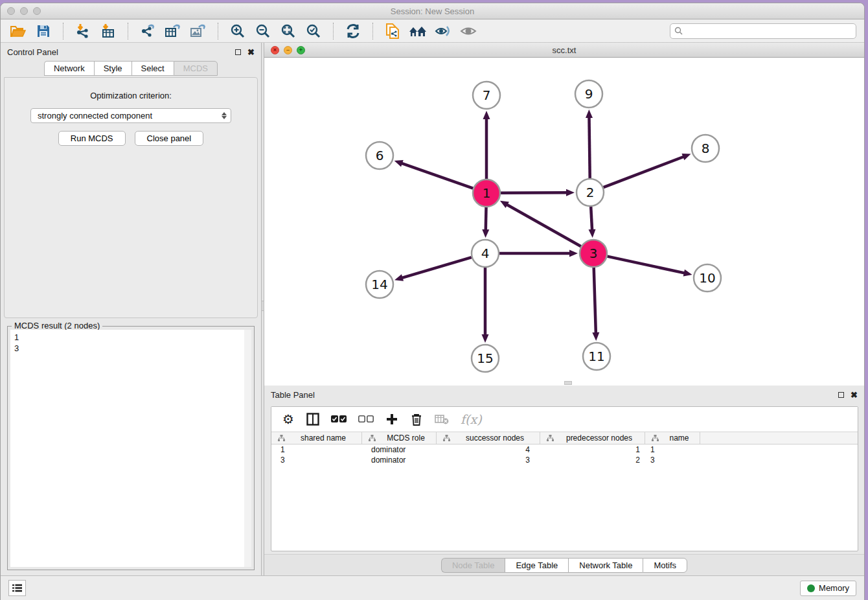 The height and width of the screenshot is (600, 868). What do you see at coordinates (108, 31) in the screenshot?
I see `import-table-icon` at bounding box center [108, 31].